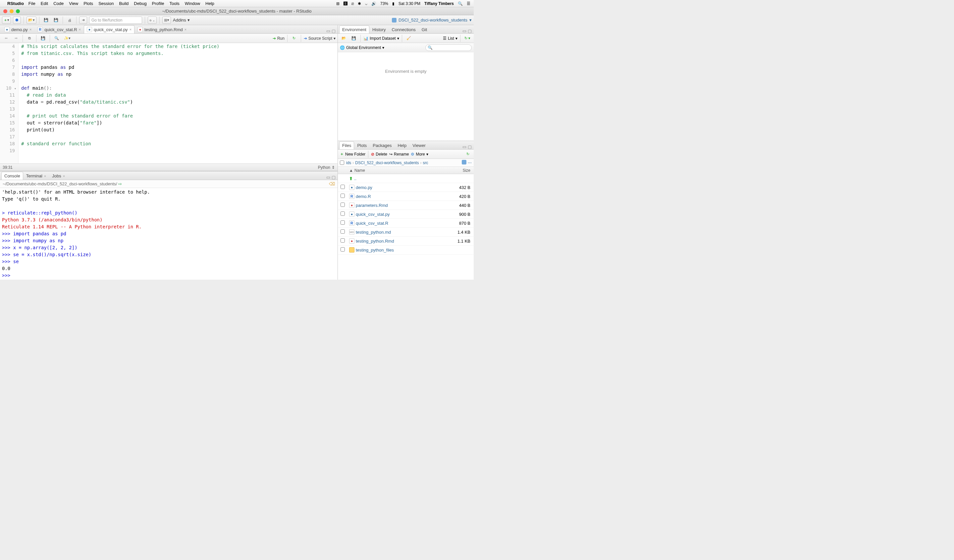 The image size is (954, 560). What do you see at coordinates (167, 20) in the screenshot?
I see `panes-button: ▦ ▾` at bounding box center [167, 20].